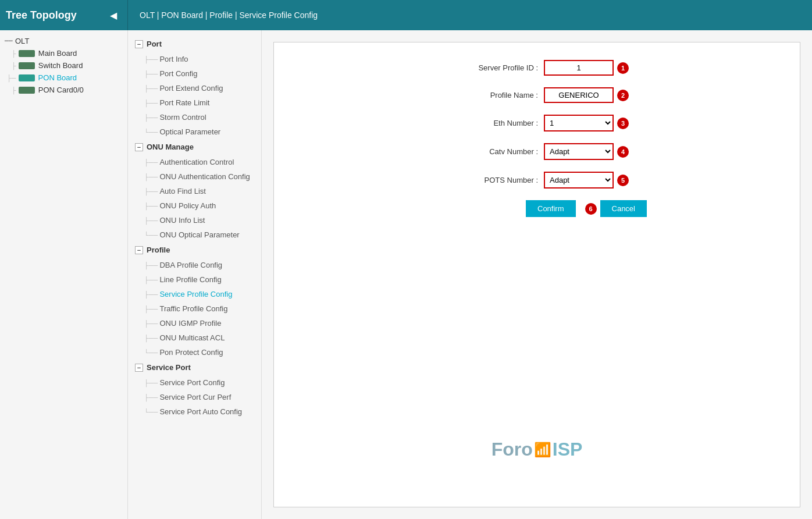 This screenshot has height=519, width=812. What do you see at coordinates (512, 449) in the screenshot?
I see `watermark-foro-text: Foro` at bounding box center [512, 449].